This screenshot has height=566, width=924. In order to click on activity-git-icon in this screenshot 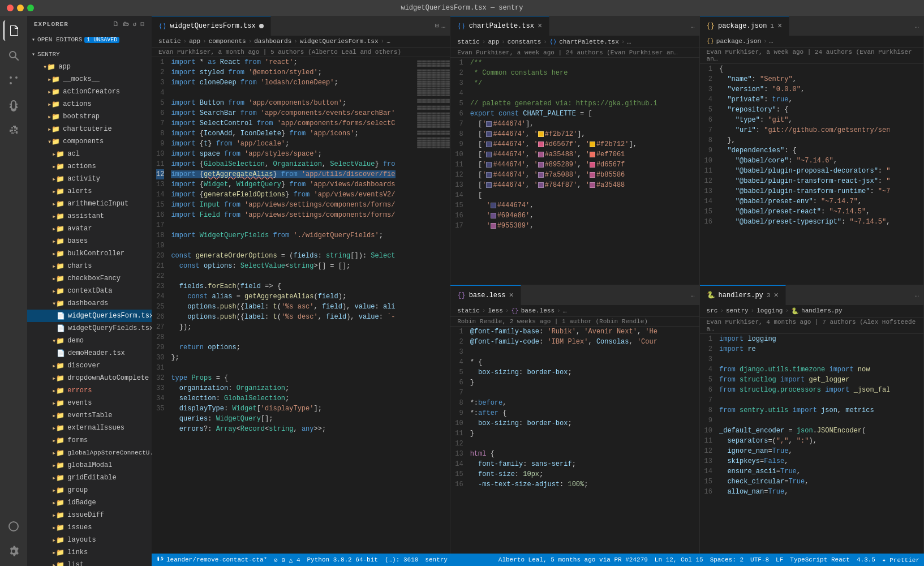, I will do `click(14, 80)`.